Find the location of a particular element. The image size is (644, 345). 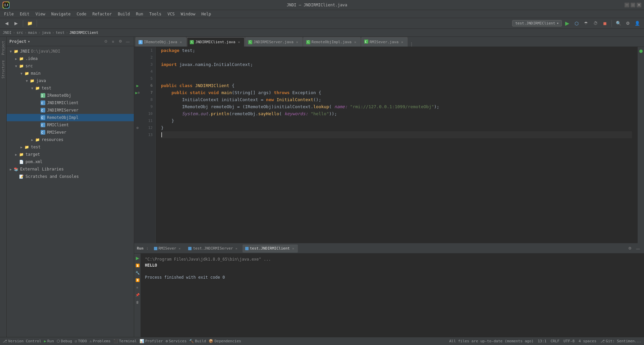

tree-item-remoteobjimpl: ▶ C RemoteObjImpl is located at coordinates (70, 118).